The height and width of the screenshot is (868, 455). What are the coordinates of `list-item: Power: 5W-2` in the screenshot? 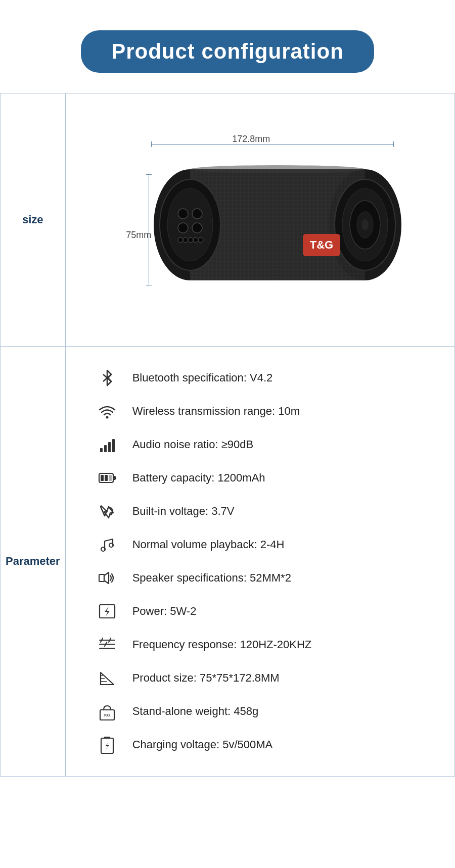 It's located at (268, 611).